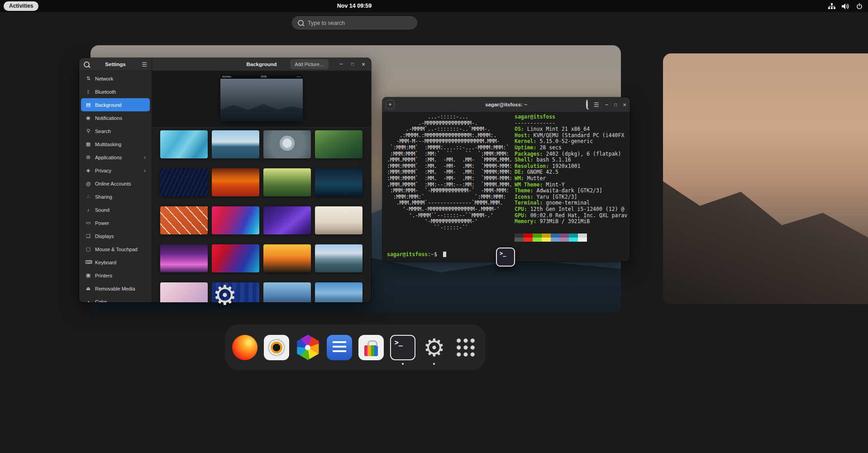 The height and width of the screenshot is (453, 868). Describe the element at coordinates (115, 186) in the screenshot. I see `settings-sidebar-list: ⇅NetworkᛒBluetooth▤Background◉Notificati…` at that location.